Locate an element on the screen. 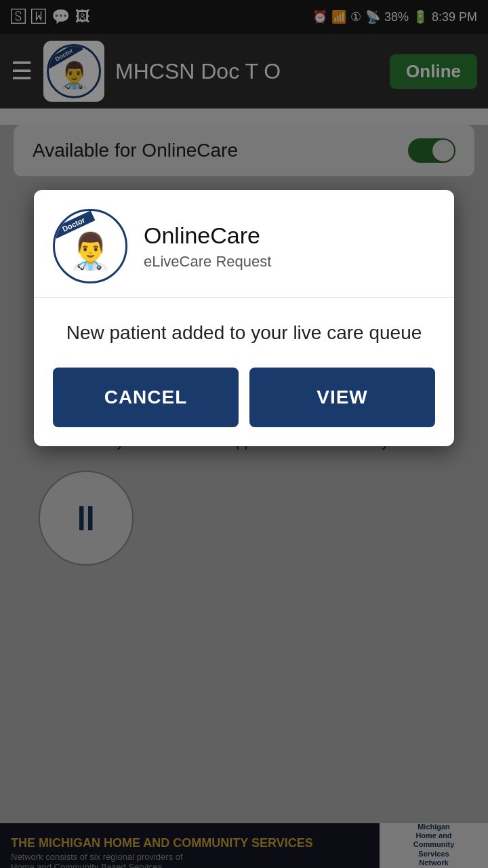 The width and height of the screenshot is (488, 868). view-button: VIEW is located at coordinates (342, 397).